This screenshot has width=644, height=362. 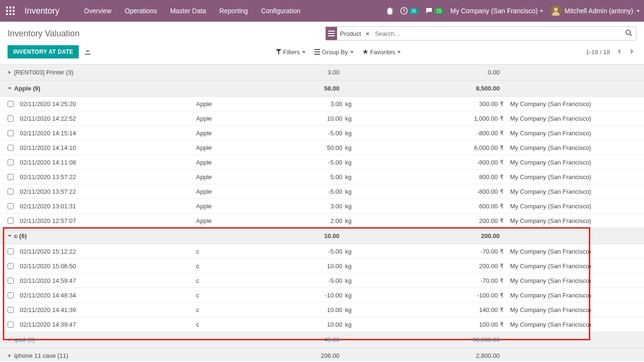 What do you see at coordinates (322, 221) in the screenshot?
I see `table-row: 02/11/2020 12:57:07Apple2.00kg200.00₹My …` at bounding box center [322, 221].